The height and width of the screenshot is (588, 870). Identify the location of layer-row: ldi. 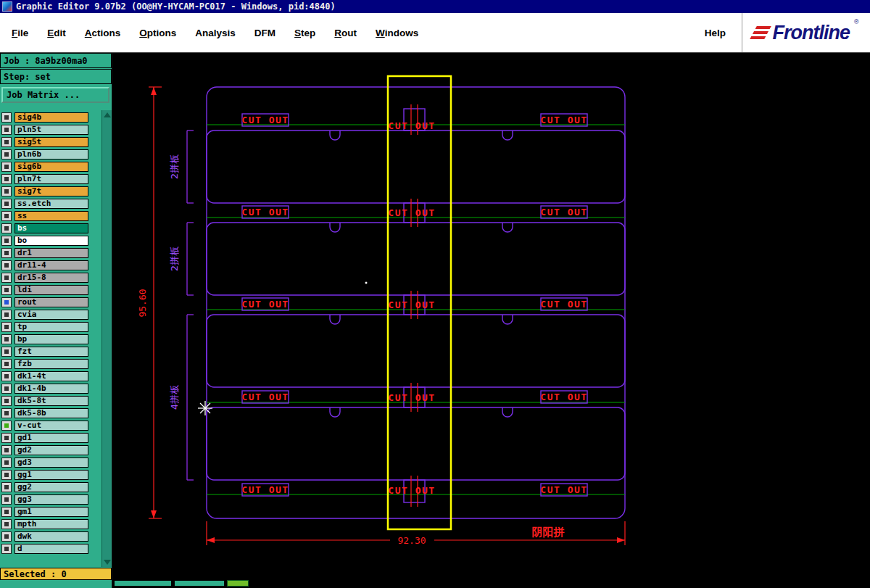
(45, 290).